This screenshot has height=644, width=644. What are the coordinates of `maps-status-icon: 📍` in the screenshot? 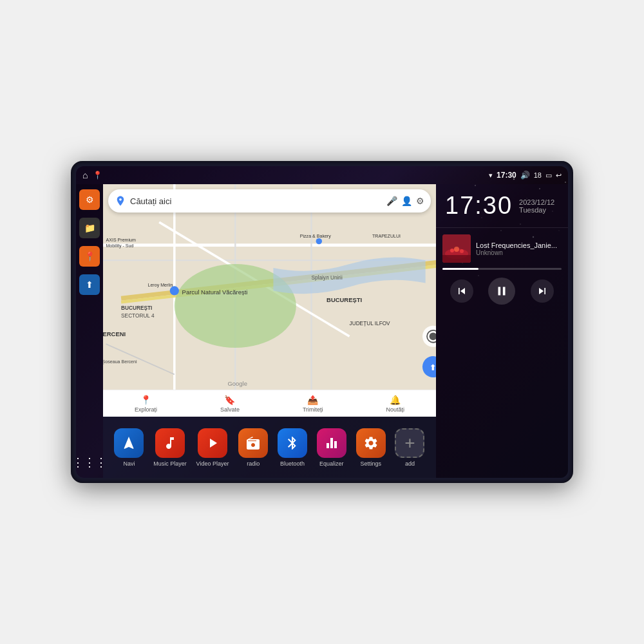 It's located at (98, 175).